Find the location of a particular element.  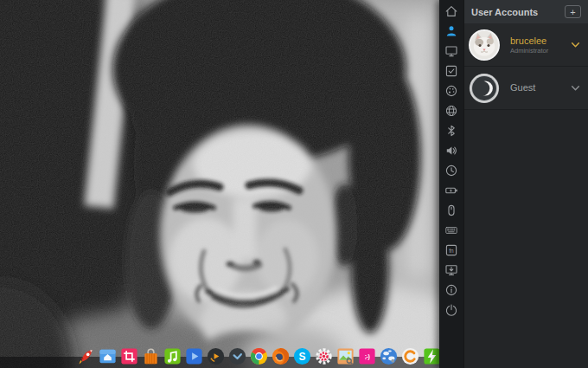

sound-icon is located at coordinates (451, 151).